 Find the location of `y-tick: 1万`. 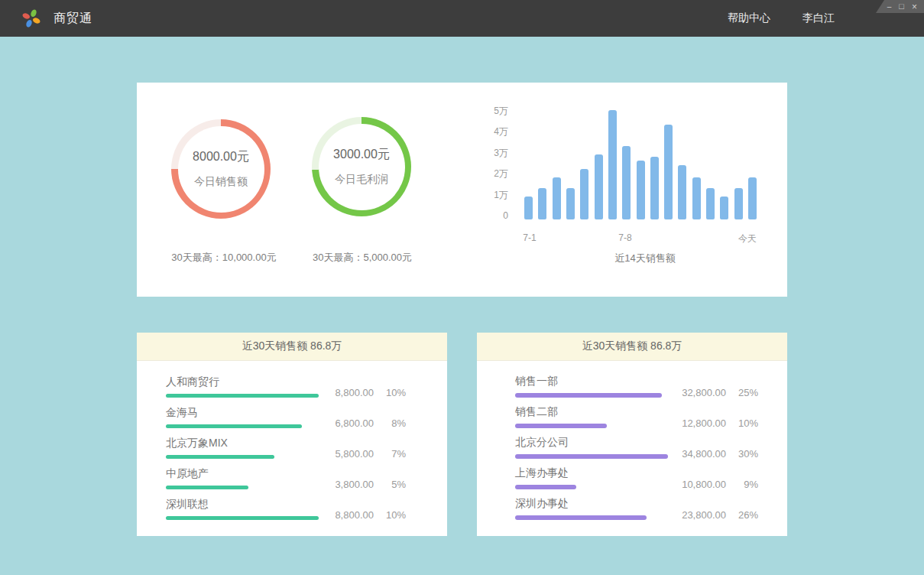

y-tick: 1万 is located at coordinates (501, 195).